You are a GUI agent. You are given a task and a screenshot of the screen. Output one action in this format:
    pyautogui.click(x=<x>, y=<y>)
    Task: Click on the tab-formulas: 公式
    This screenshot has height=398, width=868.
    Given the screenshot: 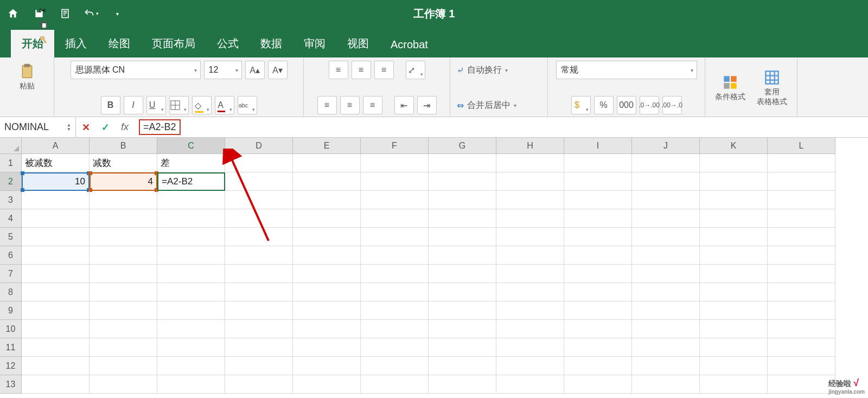 What is the action you would take?
    pyautogui.click(x=228, y=43)
    